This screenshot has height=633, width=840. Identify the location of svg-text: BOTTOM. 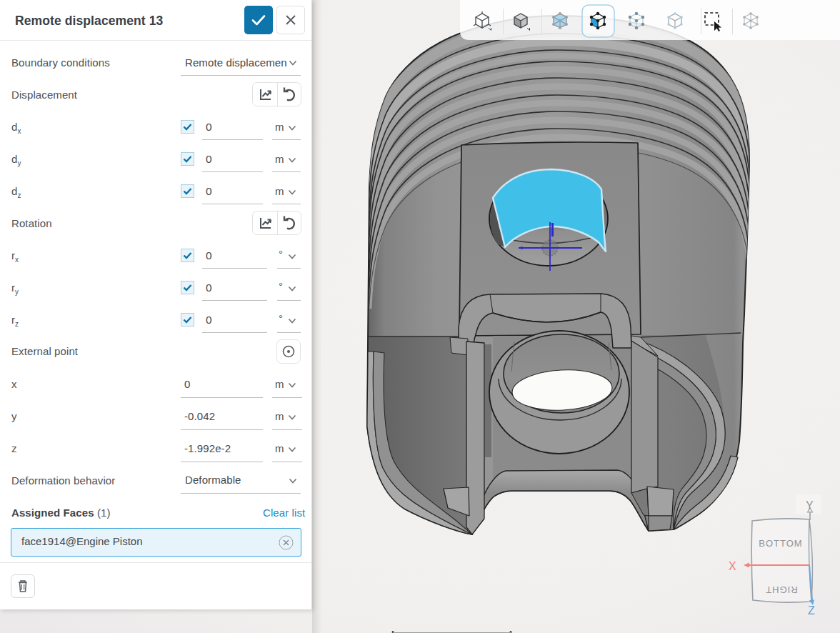
(780, 543).